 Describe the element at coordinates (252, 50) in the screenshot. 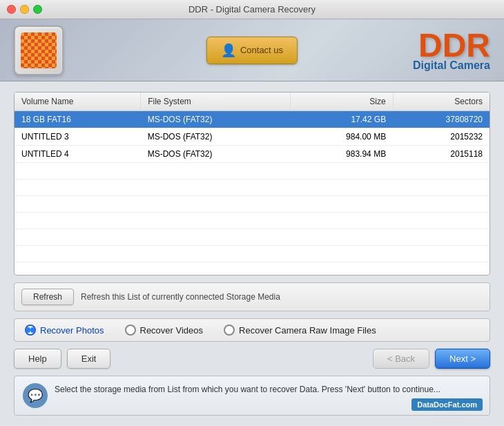

I see `contact-button: 👤 Contact us` at that location.